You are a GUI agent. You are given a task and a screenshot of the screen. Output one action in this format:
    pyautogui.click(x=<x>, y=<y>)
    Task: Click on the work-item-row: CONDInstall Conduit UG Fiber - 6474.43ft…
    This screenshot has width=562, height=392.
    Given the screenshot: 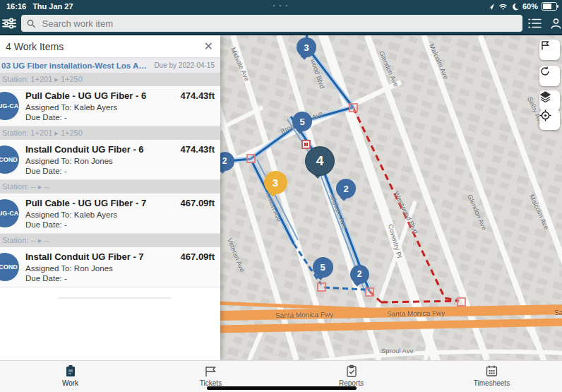 What is the action you would take?
    pyautogui.click(x=110, y=160)
    